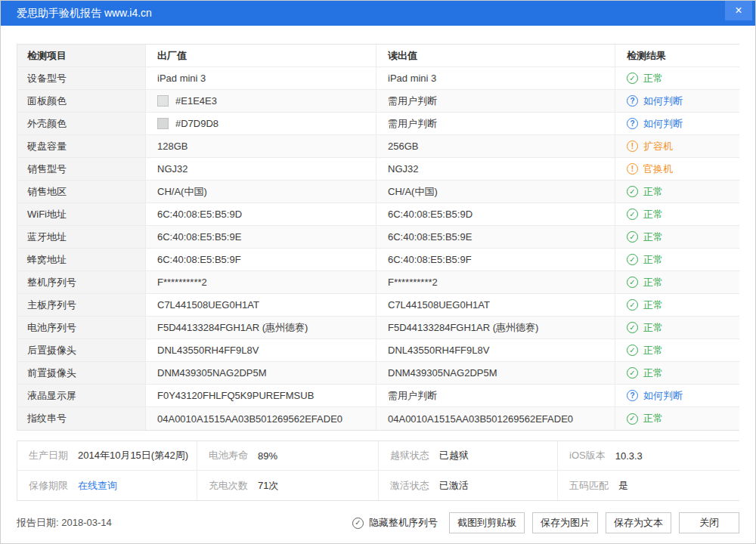  Describe the element at coordinates (378, 169) in the screenshot. I see `table-row: 销售型号NGJ32NGJ32!官换机` at that location.